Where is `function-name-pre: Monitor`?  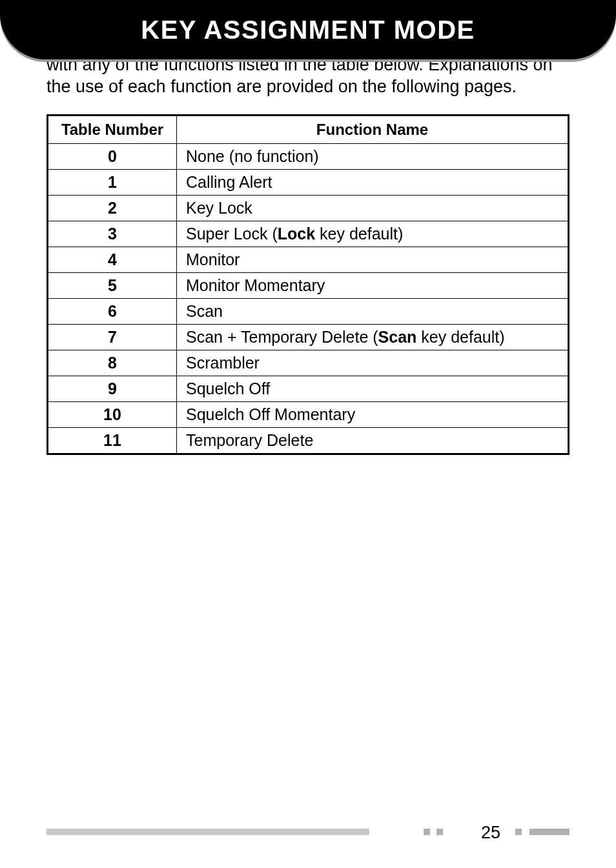 function-name-pre: Monitor is located at coordinates (213, 259).